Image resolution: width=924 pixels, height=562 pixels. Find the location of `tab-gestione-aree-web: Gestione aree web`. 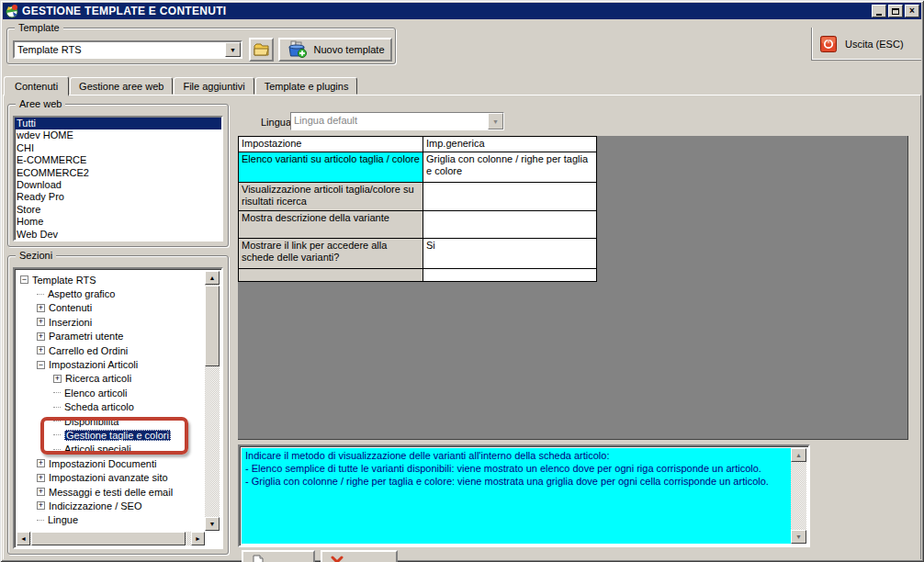

tab-gestione-aree-web: Gestione aree web is located at coordinates (121, 86).